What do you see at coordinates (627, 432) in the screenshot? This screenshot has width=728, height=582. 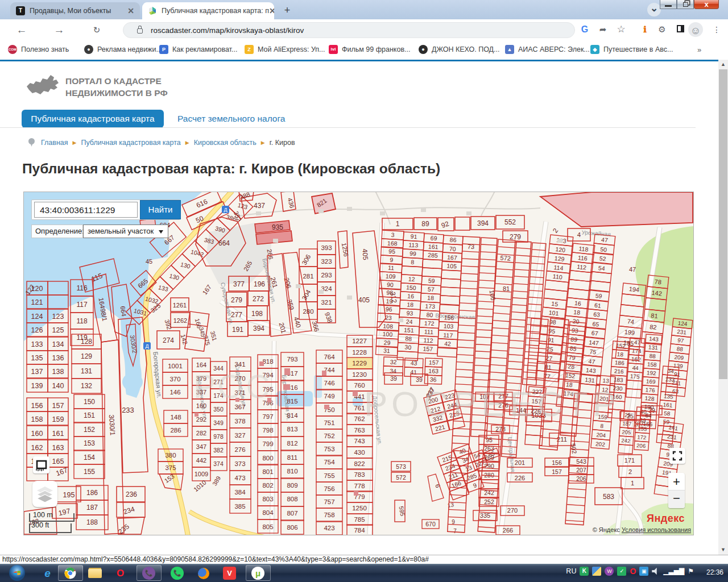 I see `svg-text: 205` at bounding box center [627, 432].